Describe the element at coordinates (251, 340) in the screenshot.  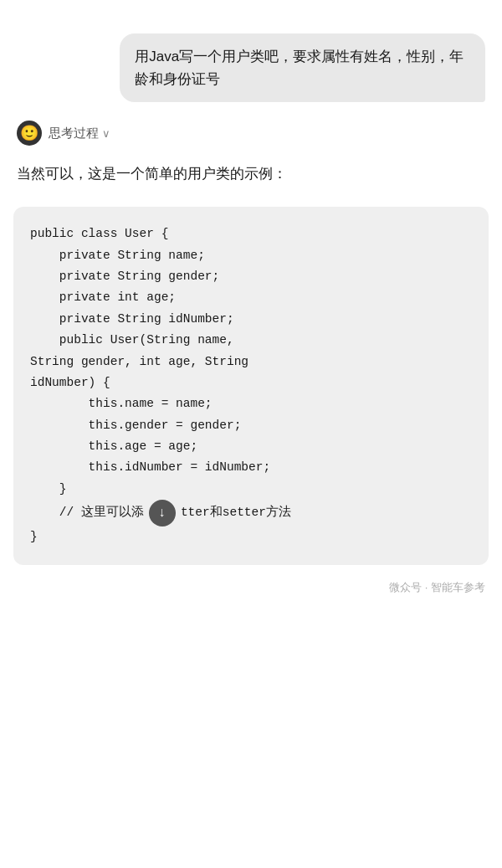
I see `code-line-6: public User(String name,` at that location.